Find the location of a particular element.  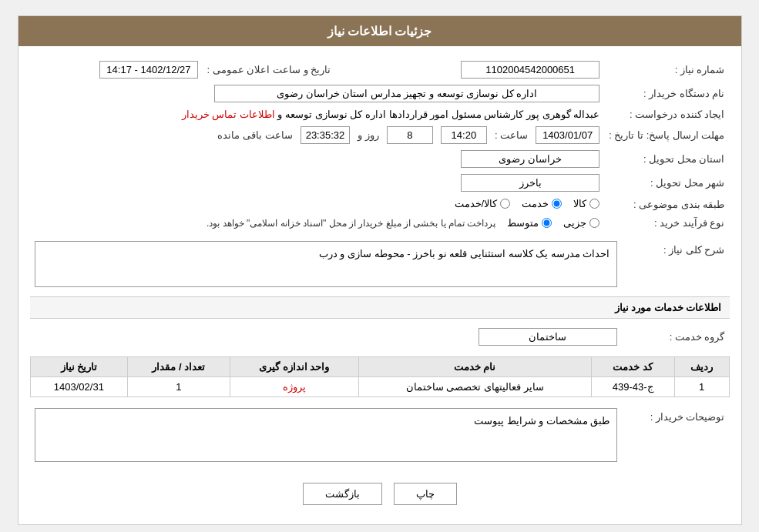

tabaqe-label: طبقه بندی موضوعی : is located at coordinates (667, 205).